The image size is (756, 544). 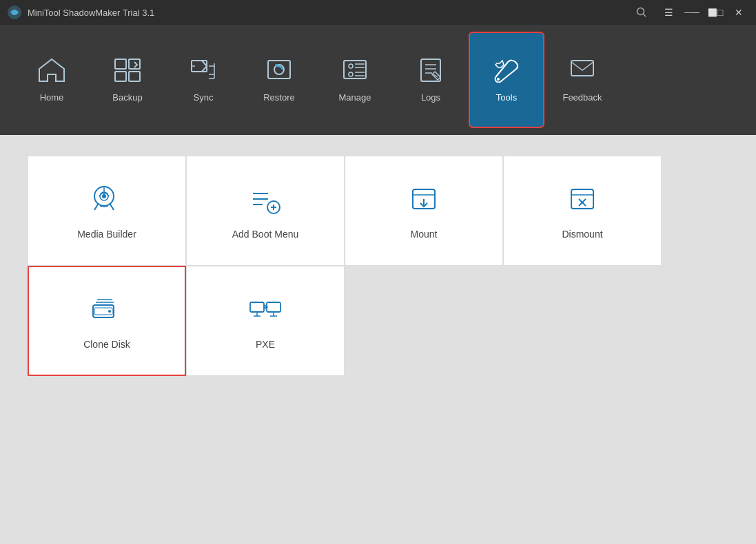 I want to click on nav-logs-label: Logs, so click(x=431, y=98).